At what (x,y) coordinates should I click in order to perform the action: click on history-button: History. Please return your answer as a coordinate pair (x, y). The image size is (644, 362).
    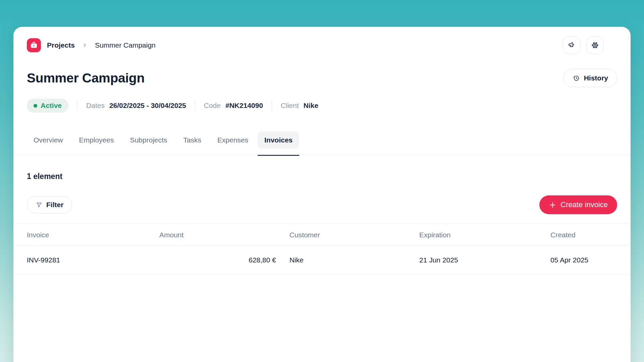
    Looking at the image, I should click on (590, 78).